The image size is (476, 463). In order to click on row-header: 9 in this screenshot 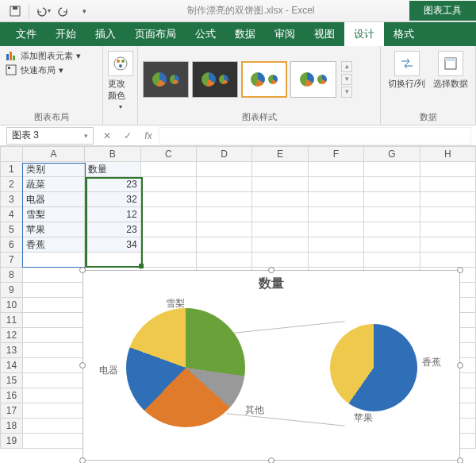, I will do `click(12, 291)`.